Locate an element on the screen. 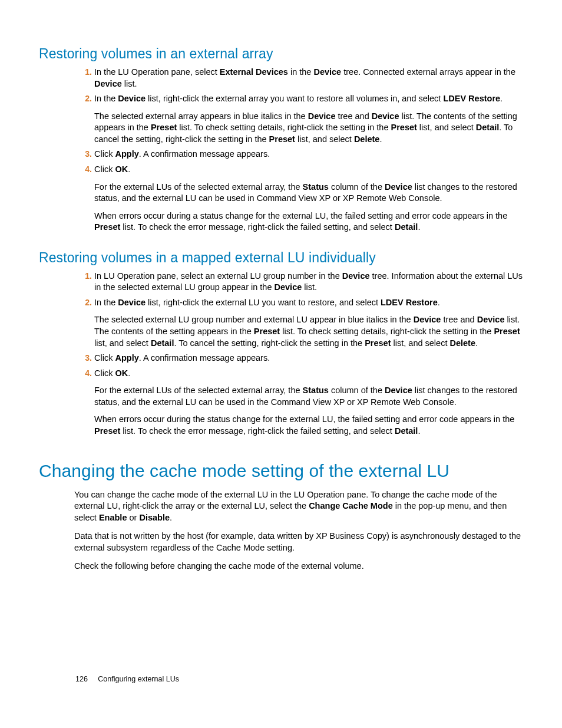 This screenshot has height=728, width=562. step-followup: When errors occur during a status change… is located at coordinates (309, 222).